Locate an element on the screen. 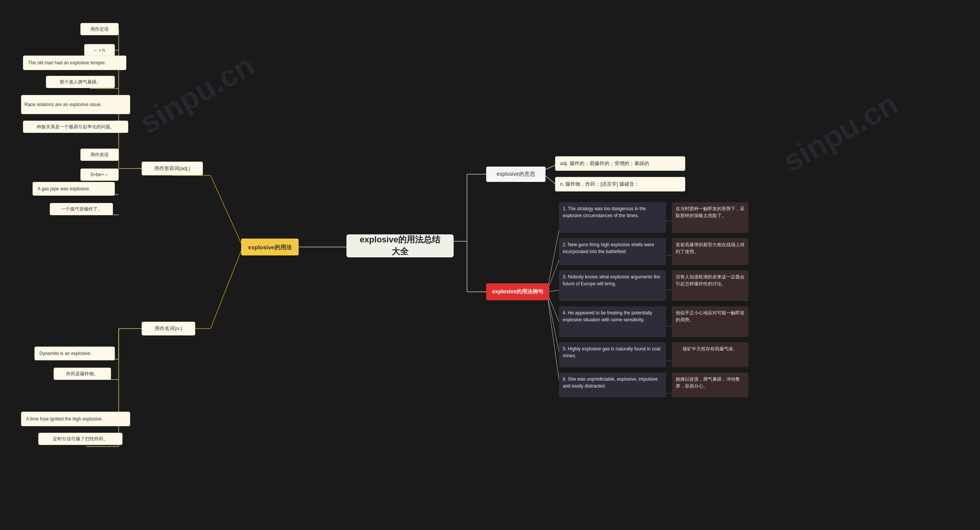 This screenshot has width=980, height=530. sentence-fuse-en: A time fuse ignited the high explosive. is located at coordinates (76, 419).